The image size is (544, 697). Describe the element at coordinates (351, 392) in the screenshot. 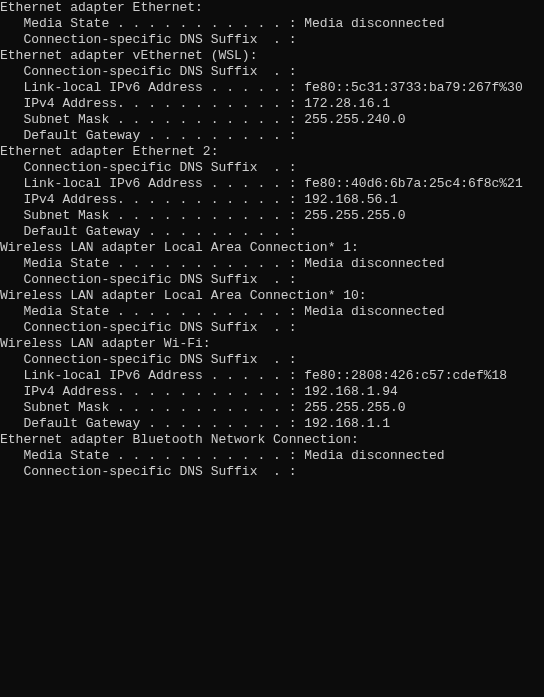

I see `row-value: 192.168.1.94` at that location.